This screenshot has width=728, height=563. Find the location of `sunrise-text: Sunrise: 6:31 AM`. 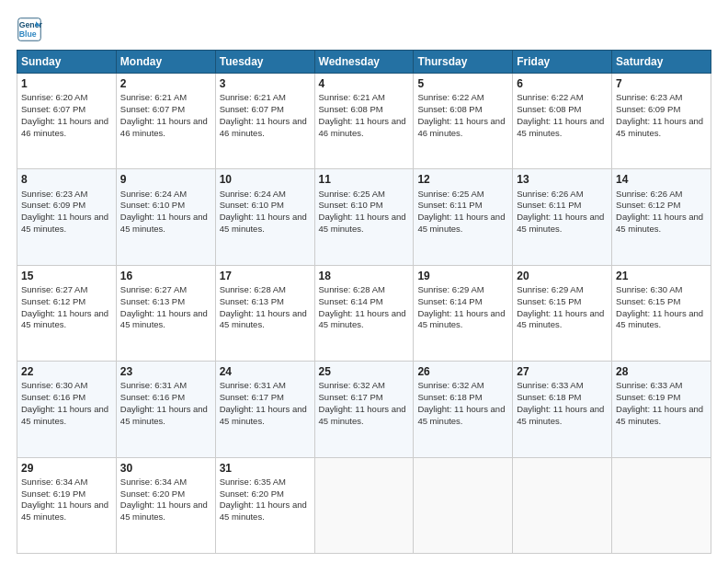

sunrise-text: Sunrise: 6:31 AM is located at coordinates (253, 385).